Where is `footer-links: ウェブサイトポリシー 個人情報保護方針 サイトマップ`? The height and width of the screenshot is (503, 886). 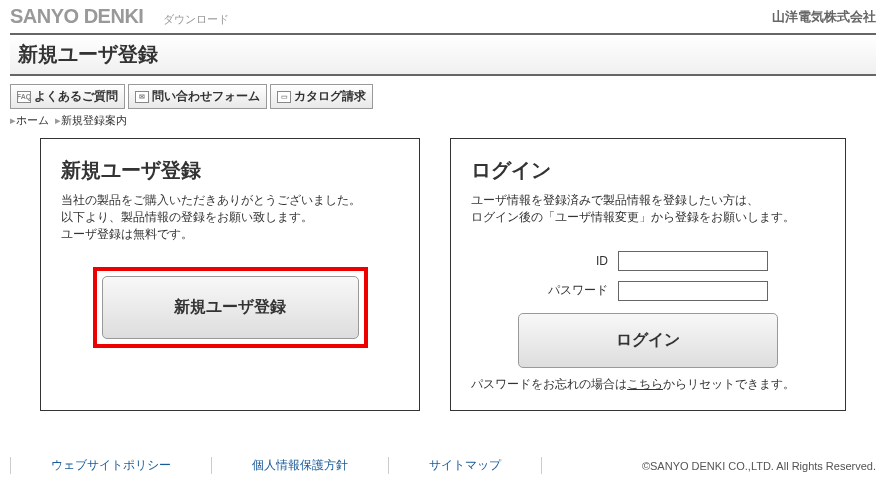
footer-links: ウェブサイトポリシー 個人情報保護方針 サイトマップ is located at coordinates (276, 466).